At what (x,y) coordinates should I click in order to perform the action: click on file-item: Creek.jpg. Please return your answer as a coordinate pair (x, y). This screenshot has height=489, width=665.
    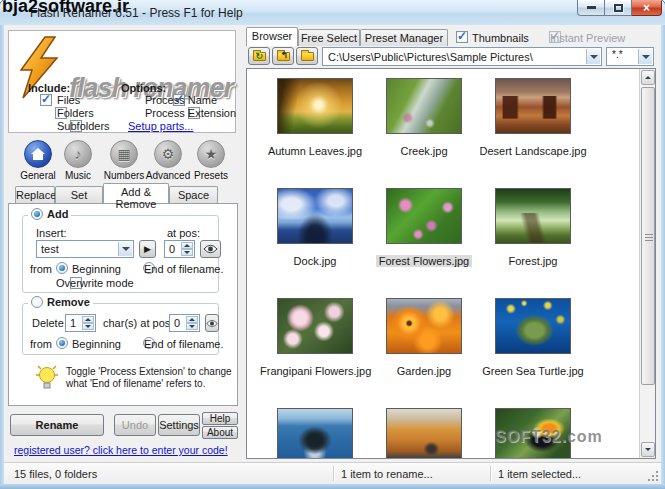
    Looking at the image, I should click on (424, 118).